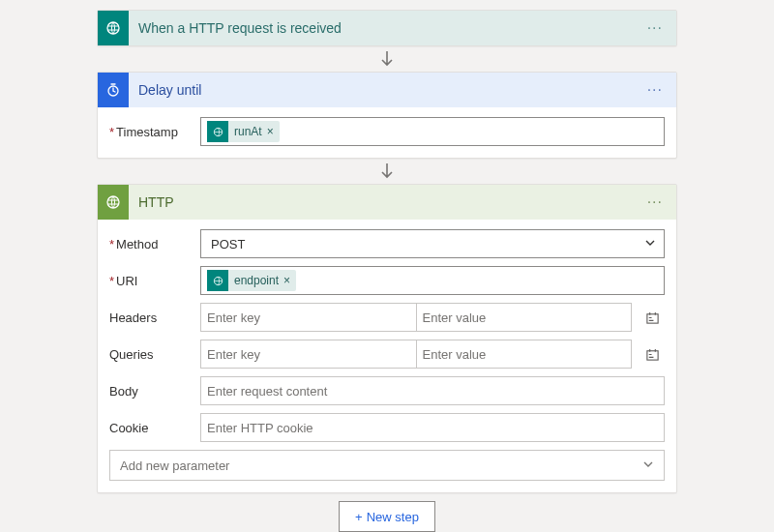  What do you see at coordinates (387, 517) in the screenshot?
I see `new-step-button: + New step` at bounding box center [387, 517].